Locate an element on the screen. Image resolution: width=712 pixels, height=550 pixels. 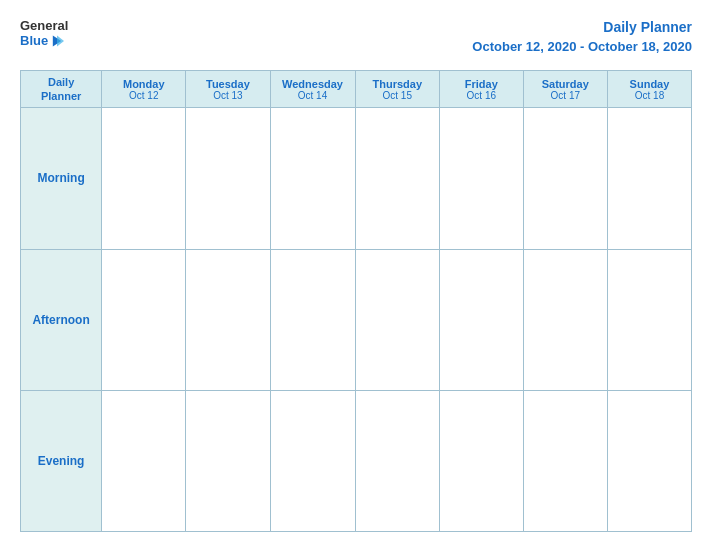
row-label-evening: Evening is located at coordinates (62, 460).